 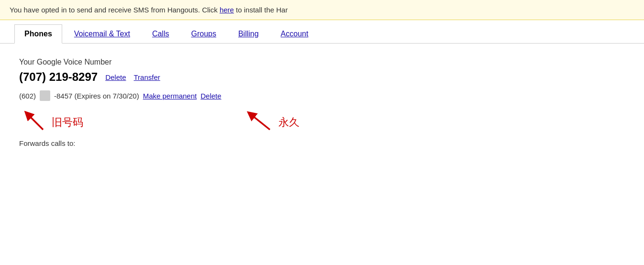 I want to click on temp-number-prefix: (602), so click(x=28, y=96).